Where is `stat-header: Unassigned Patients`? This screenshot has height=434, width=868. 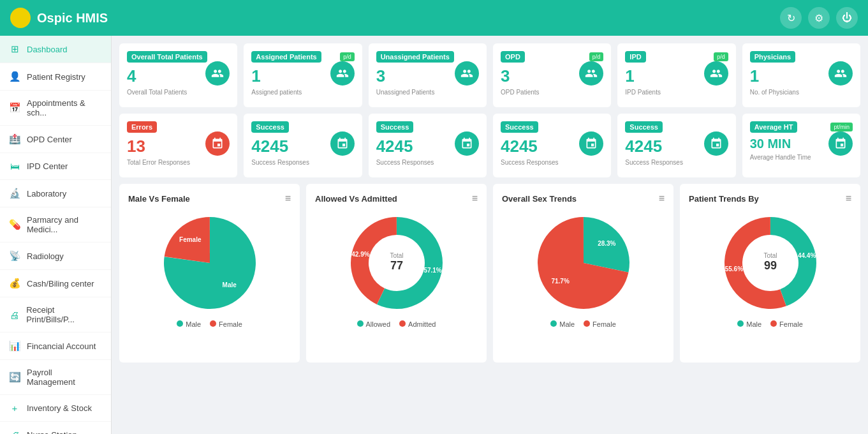 stat-header: Unassigned Patients is located at coordinates (427, 57).